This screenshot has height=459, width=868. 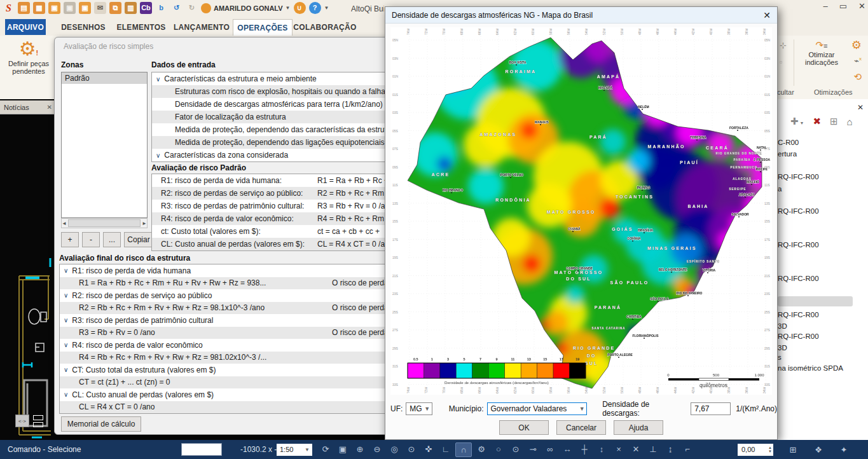 I want to click on tab-desenhos: DESENHOS, so click(x=83, y=27).